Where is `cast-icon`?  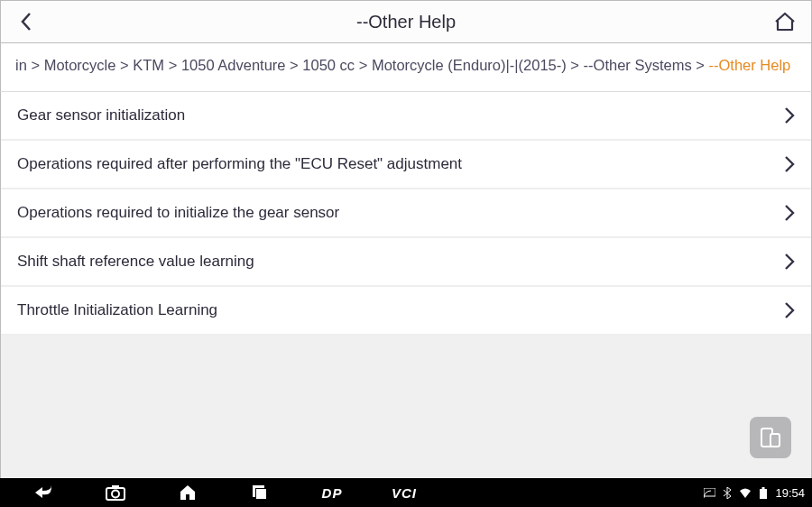
cast-icon is located at coordinates (709, 493).